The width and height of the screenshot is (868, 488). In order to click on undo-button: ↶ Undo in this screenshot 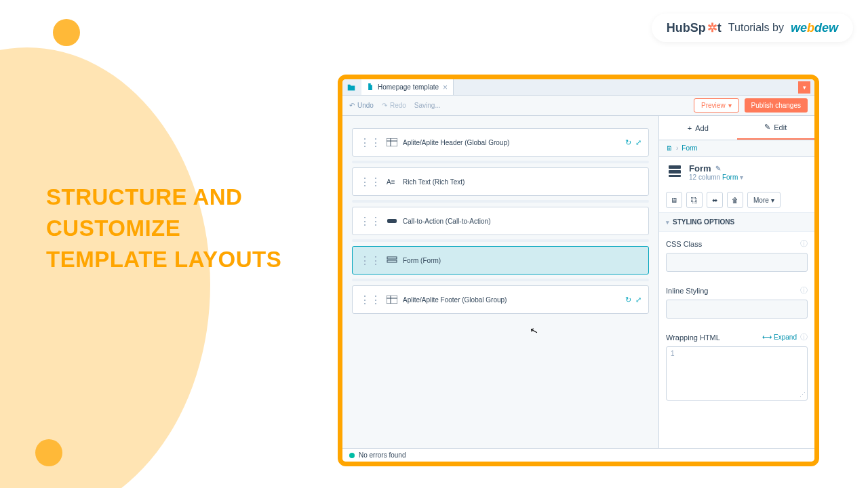, I will do `click(361, 106)`.